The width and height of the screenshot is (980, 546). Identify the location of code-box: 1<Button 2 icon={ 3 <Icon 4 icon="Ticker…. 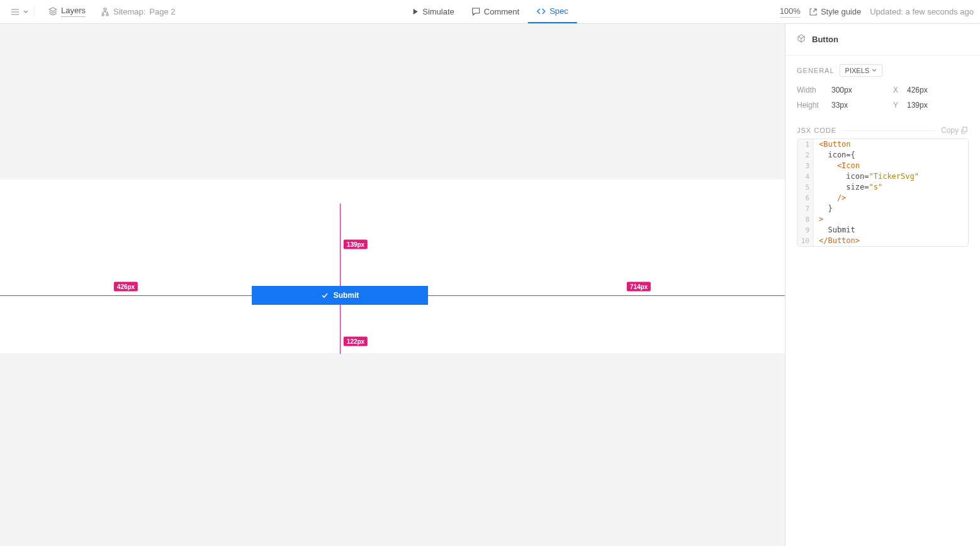
(882, 193).